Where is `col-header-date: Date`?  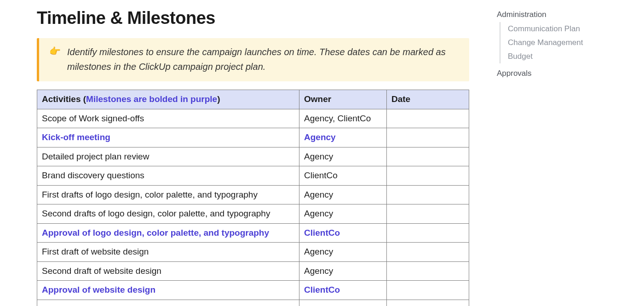
col-header-date: Date is located at coordinates (428, 100).